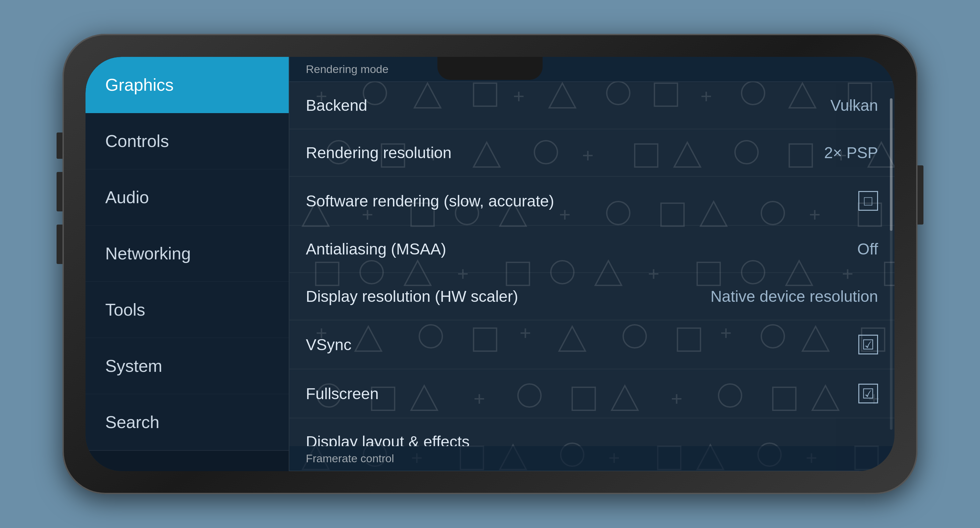 The height and width of the screenshot is (528, 980). Describe the element at coordinates (187, 141) in the screenshot. I see `sidebar-item-controls: Controls` at that location.